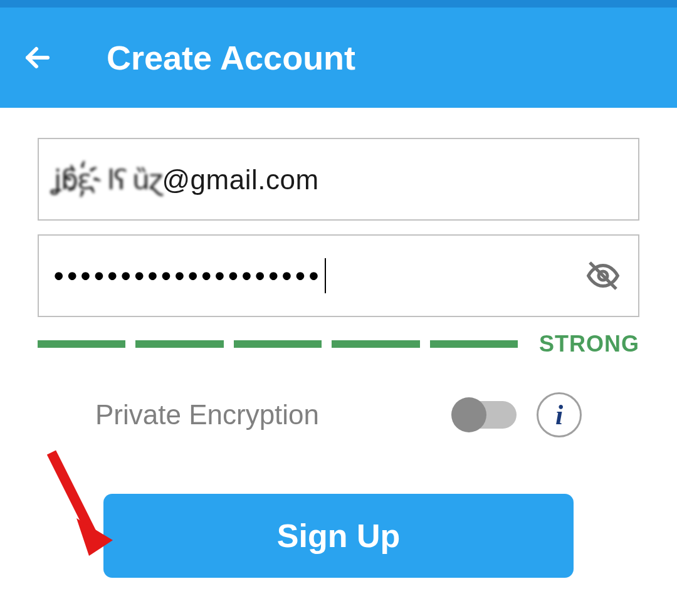 The image size is (677, 616). I want to click on encryption-label: Private Encryption, so click(265, 415).